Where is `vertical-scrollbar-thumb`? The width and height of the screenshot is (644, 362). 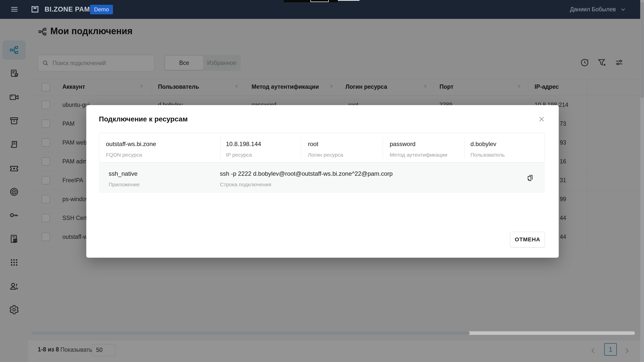 vertical-scrollbar-thumb is located at coordinates (642, 50).